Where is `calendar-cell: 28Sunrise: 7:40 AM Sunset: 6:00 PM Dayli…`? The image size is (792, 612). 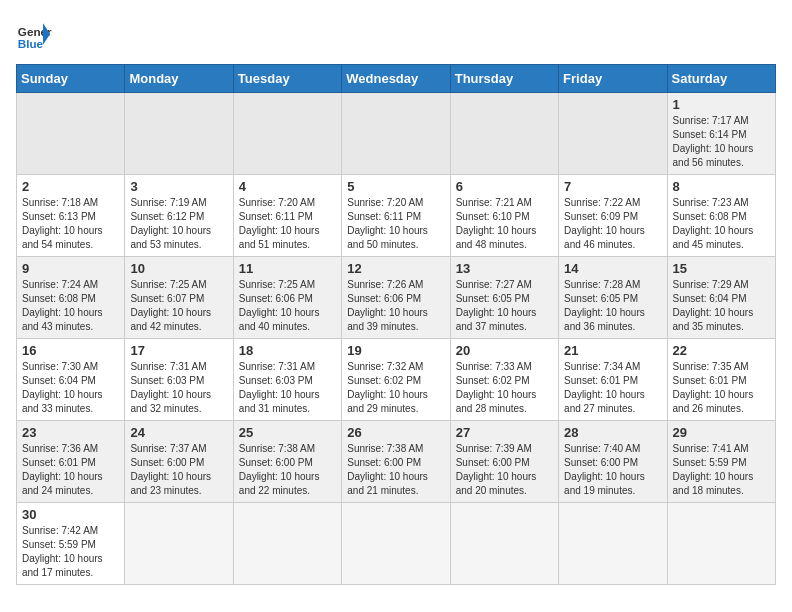
calendar-cell: 28Sunrise: 7:40 AM Sunset: 6:00 PM Dayli… is located at coordinates (613, 462).